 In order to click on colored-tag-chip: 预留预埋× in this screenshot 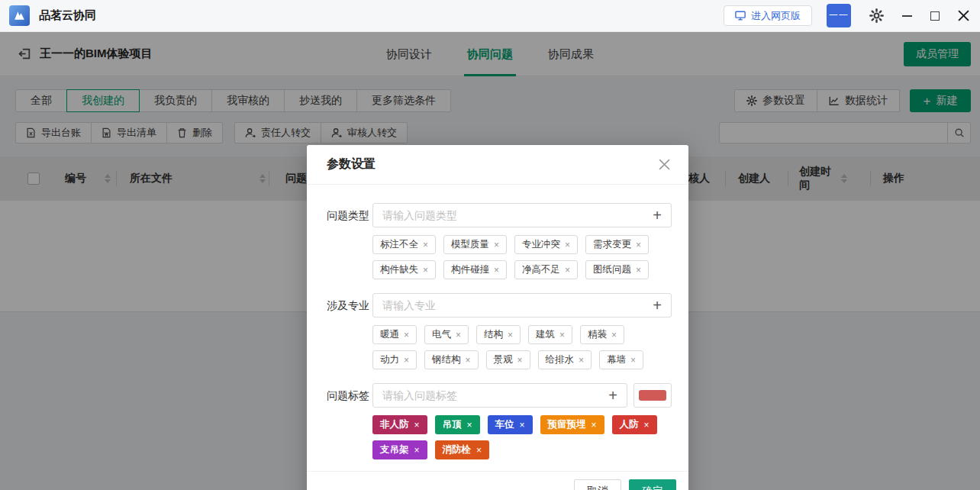, I will do `click(572, 424)`.